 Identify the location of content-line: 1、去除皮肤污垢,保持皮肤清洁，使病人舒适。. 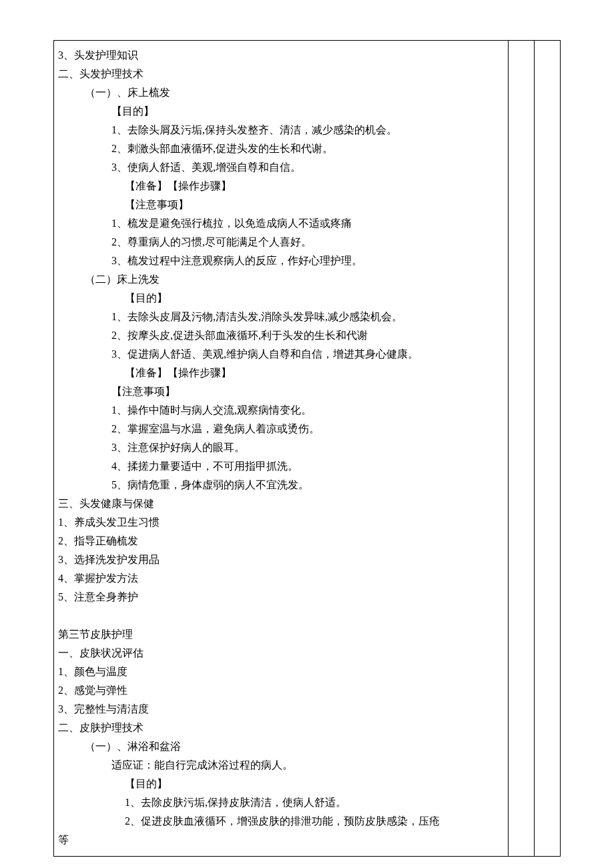
(280, 803).